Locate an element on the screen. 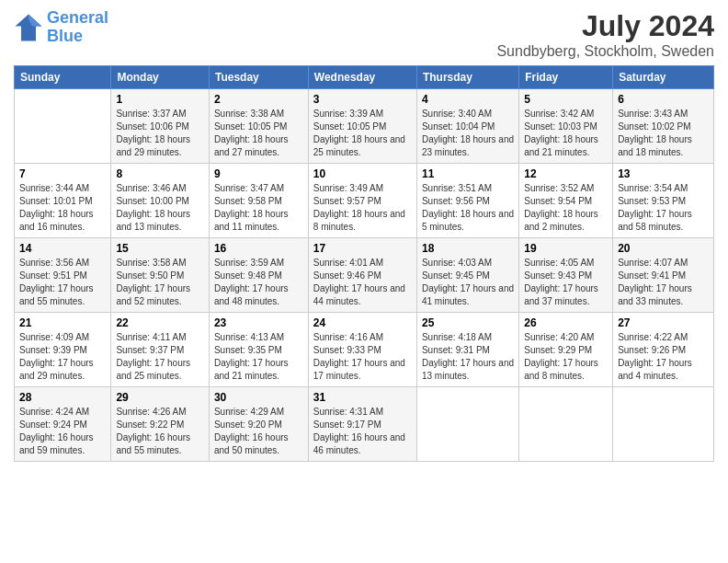 The width and height of the screenshot is (728, 563). week-row-1: 1Sunrise: 3:37 AMSunset: 10:06 PMDayligh… is located at coordinates (364, 127).